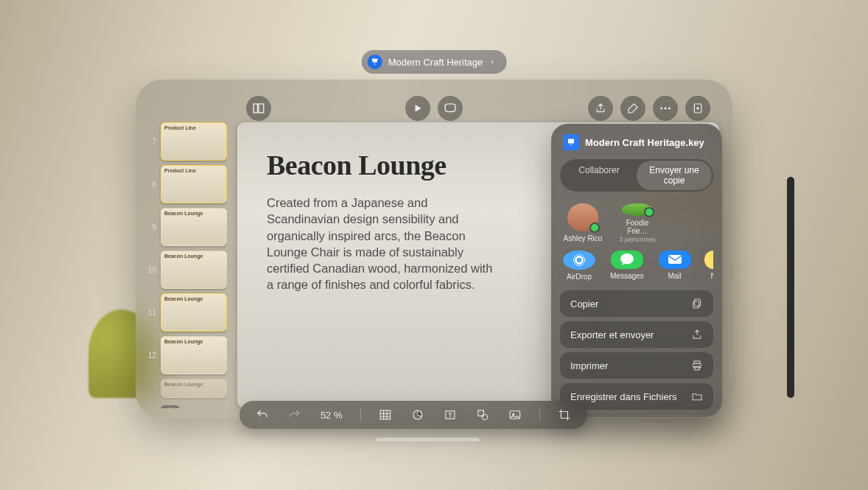  I want to click on slide-navigator: 7 Product Line 8 Product Line 9 Beacon L…, so click(186, 265).